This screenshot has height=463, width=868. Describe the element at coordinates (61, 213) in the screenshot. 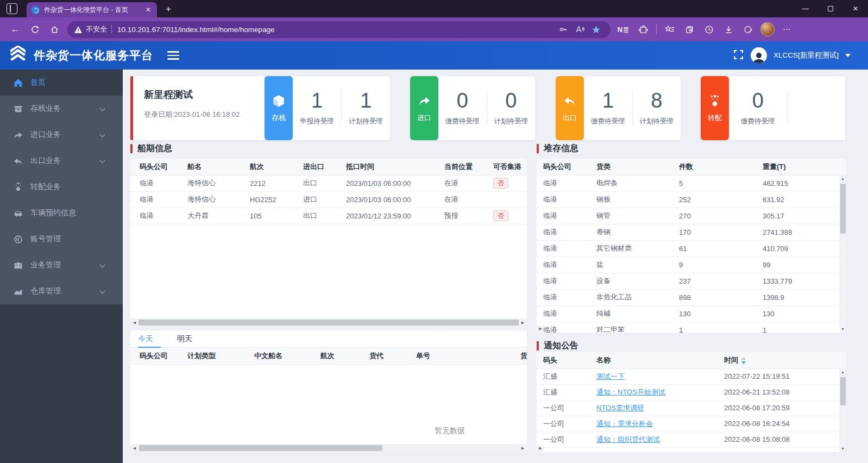

I see `sidebar-item-vehicle-booking: 车辆预约信息` at that location.